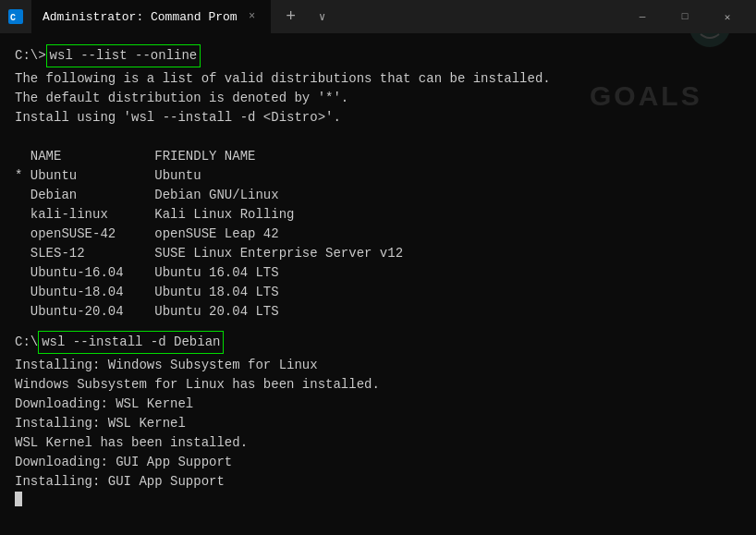 This screenshot has width=756, height=535. What do you see at coordinates (378, 326) in the screenshot?
I see `section-gap` at bounding box center [378, 326].